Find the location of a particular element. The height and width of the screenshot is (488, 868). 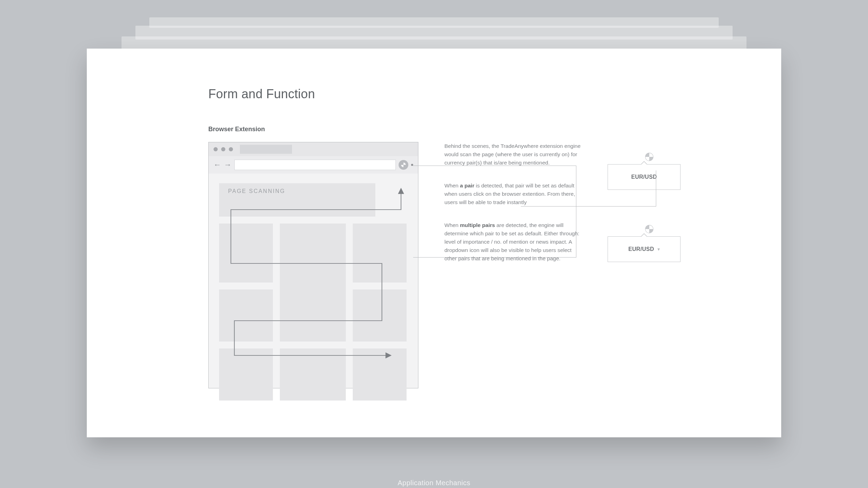

chevron-down-icon: ▾ is located at coordinates (659, 249).